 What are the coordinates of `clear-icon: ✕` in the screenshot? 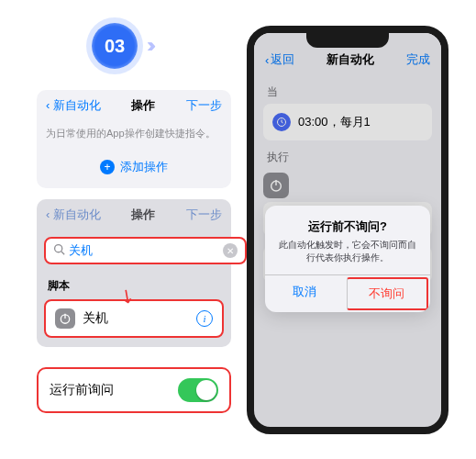 It's located at (230, 251).